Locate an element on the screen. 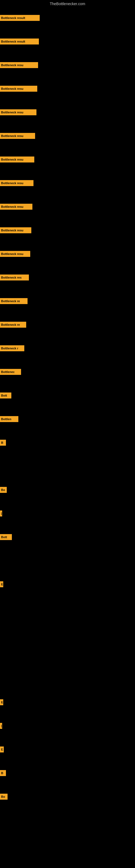 This screenshot has width=135, height=868. bottleneck-bar-17: Bottlen is located at coordinates (9, 419).